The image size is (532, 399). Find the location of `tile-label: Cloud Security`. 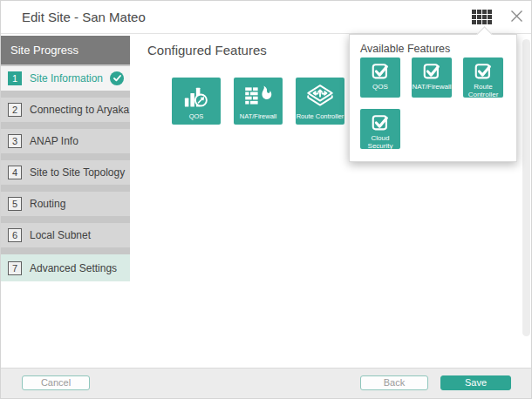

tile-label: Cloud Security is located at coordinates (380, 141).